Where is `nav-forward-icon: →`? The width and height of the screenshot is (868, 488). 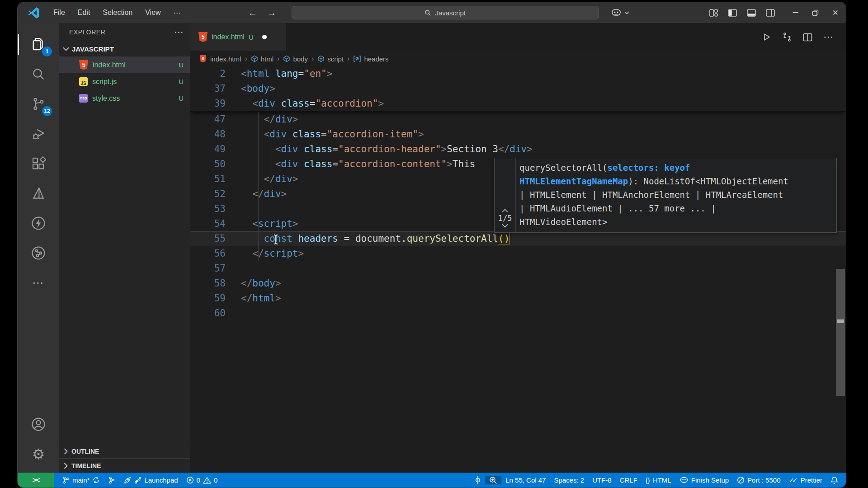
nav-forward-icon: → is located at coordinates (272, 13).